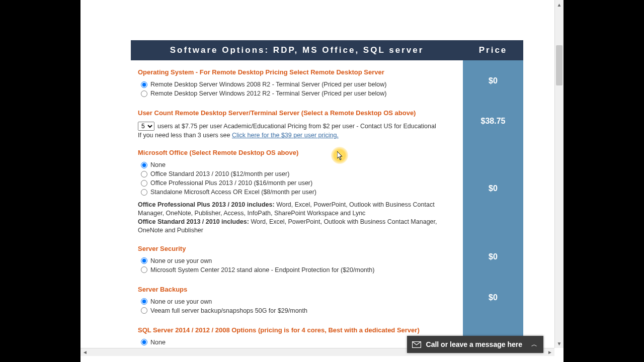 This screenshot has width=644, height=362. Describe the element at coordinates (327, 257) in the screenshot. I see `row-server-security: Server Security None or use your ownMicr…` at that location.